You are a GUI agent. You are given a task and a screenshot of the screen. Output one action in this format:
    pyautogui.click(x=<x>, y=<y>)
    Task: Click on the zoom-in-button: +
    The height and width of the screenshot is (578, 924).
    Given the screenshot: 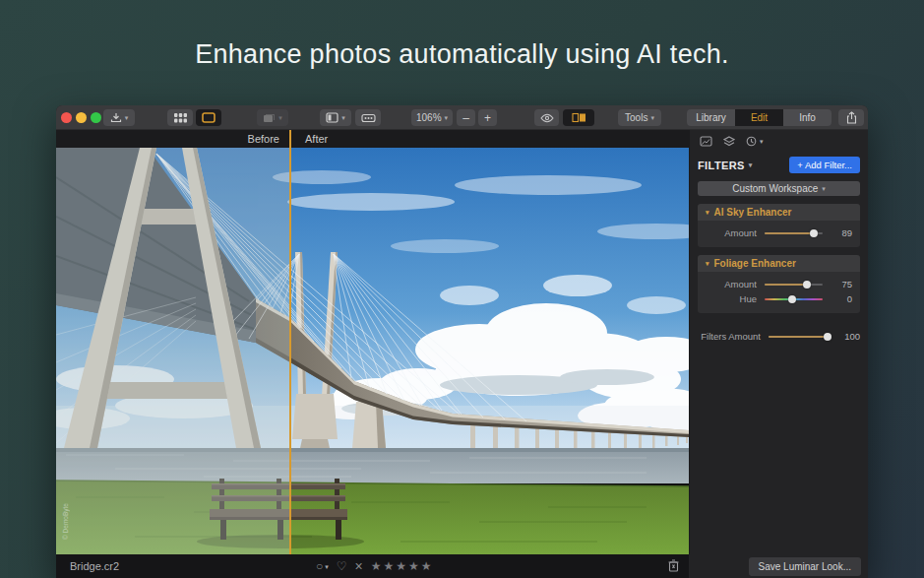 What is the action you would take?
    pyautogui.click(x=488, y=118)
    